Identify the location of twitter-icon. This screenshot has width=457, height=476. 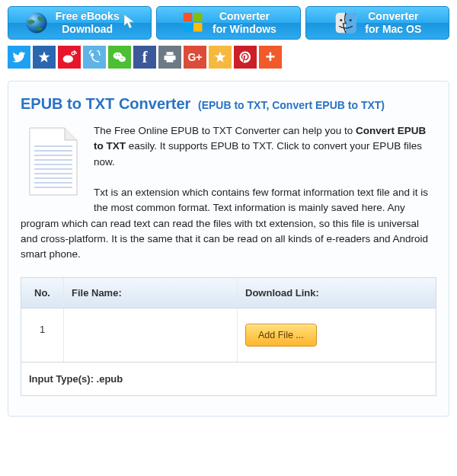
(19, 57).